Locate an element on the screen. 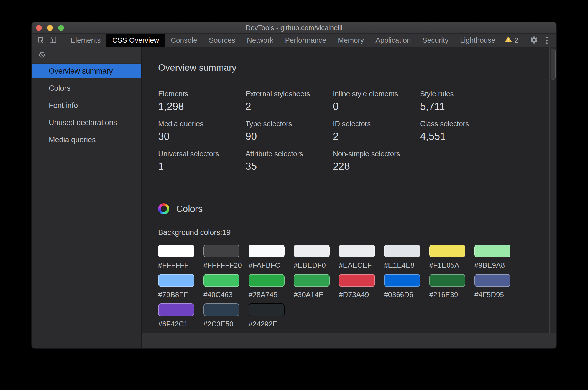 The width and height of the screenshot is (588, 390). panel-tab: Application is located at coordinates (393, 40).